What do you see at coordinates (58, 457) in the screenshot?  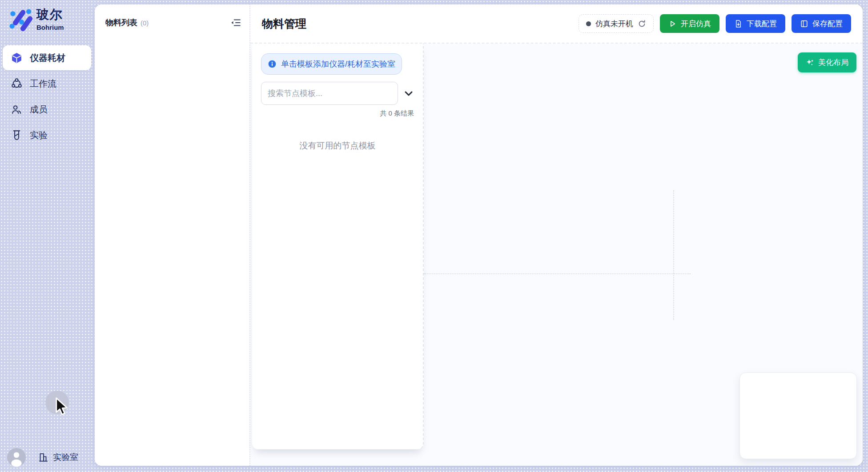 I see `lab-entry: 实验室` at bounding box center [58, 457].